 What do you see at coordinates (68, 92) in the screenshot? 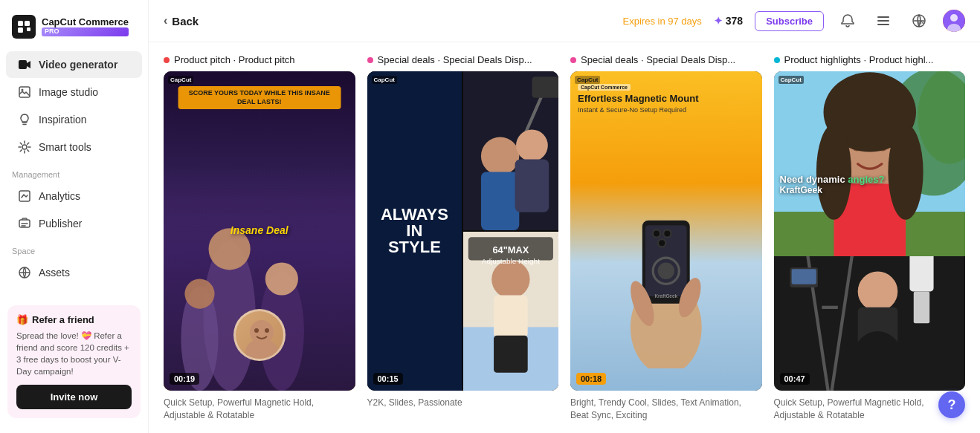
I see `sidebar-item-label: Image studio` at bounding box center [68, 92].